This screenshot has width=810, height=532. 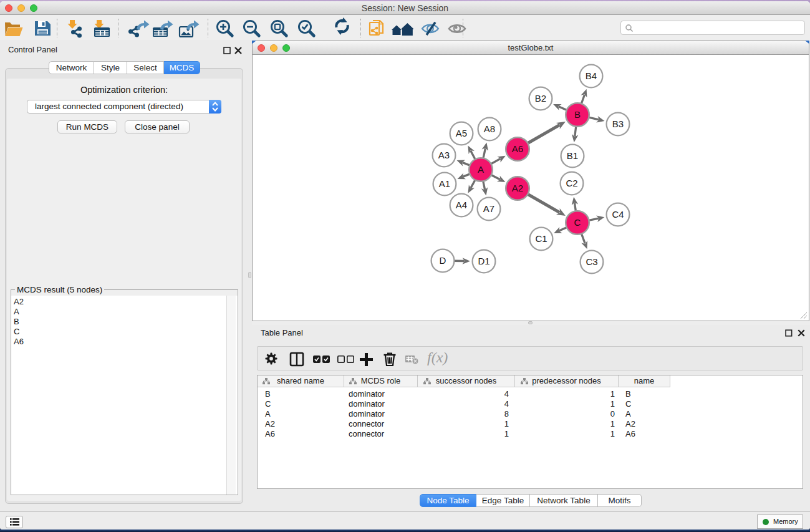 I want to click on svg-text: B, so click(x=577, y=115).